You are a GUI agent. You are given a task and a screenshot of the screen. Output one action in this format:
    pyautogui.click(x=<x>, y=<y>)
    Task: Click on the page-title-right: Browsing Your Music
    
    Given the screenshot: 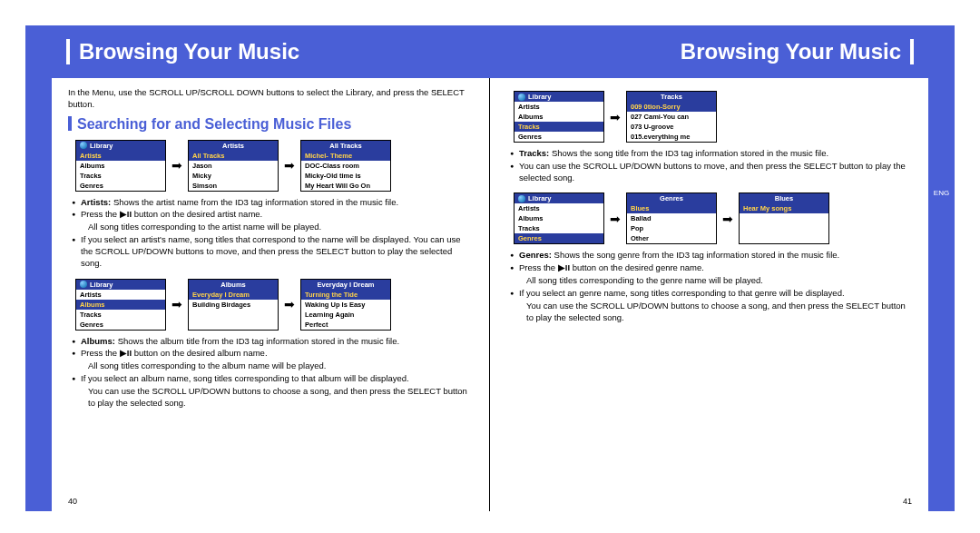 What is the action you would take?
    pyautogui.click(x=797, y=52)
    